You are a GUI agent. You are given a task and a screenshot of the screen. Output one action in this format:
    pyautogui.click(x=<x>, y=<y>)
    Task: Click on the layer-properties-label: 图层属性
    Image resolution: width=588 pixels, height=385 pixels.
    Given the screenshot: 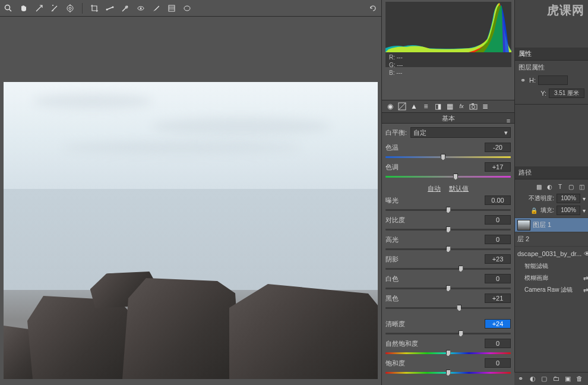 What is the action you would take?
    pyautogui.click(x=551, y=68)
    